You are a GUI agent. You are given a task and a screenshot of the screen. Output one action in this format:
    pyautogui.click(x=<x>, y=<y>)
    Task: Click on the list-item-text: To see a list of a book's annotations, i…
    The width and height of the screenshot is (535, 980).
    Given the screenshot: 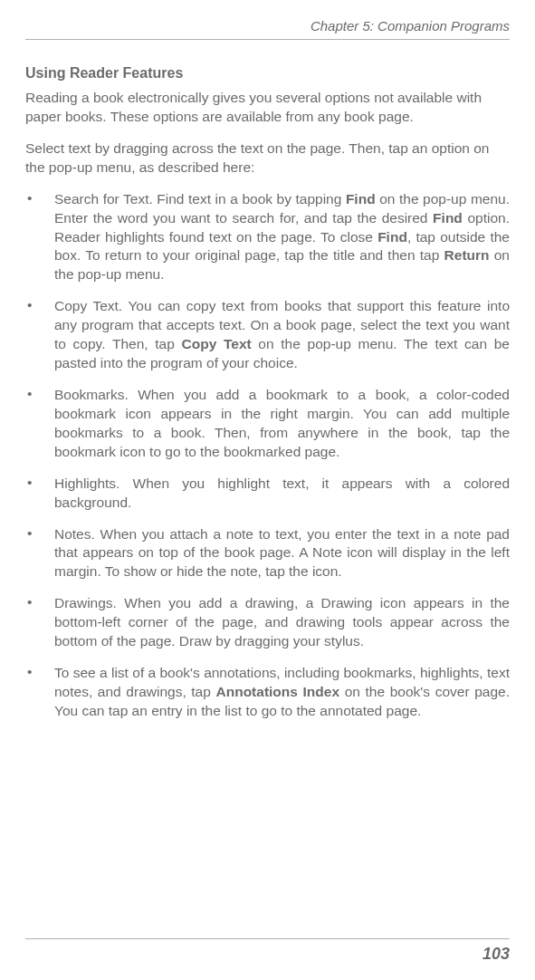 What is the action you would take?
    pyautogui.click(x=282, y=692)
    